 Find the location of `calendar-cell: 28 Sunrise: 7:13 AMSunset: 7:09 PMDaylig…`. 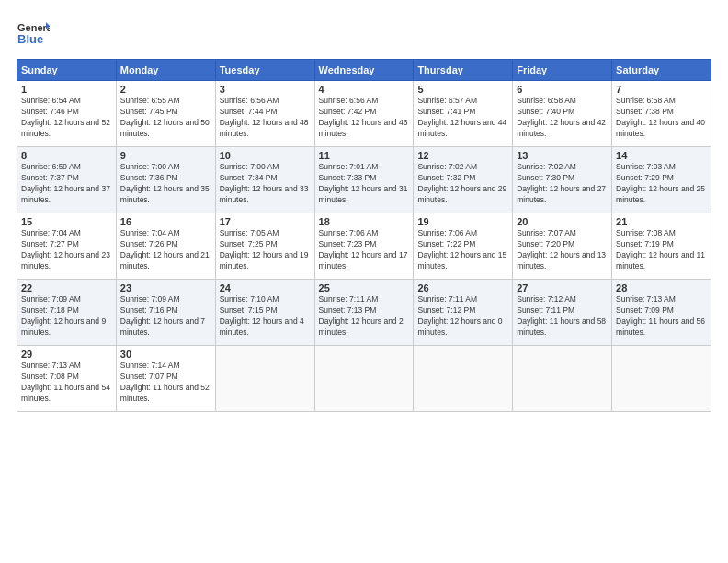

calendar-cell: 28 Sunrise: 7:13 AMSunset: 7:09 PMDaylig… is located at coordinates (662, 313).